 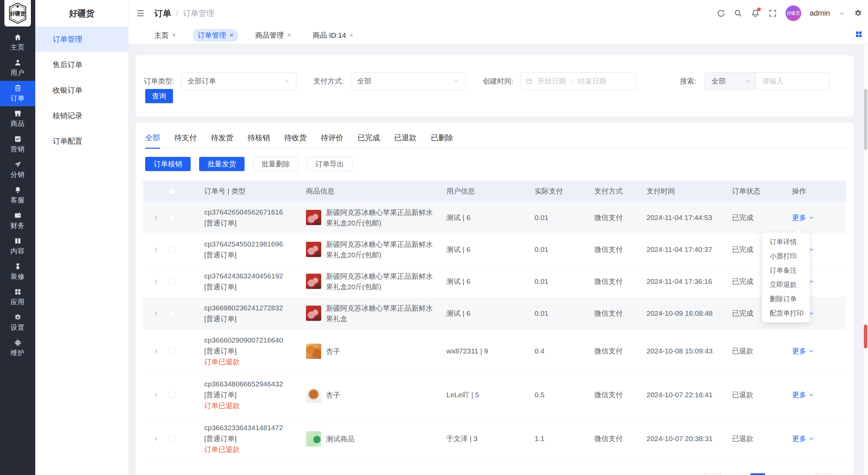 What do you see at coordinates (866, 336) in the screenshot?
I see `scrollbar-marker` at bounding box center [866, 336].